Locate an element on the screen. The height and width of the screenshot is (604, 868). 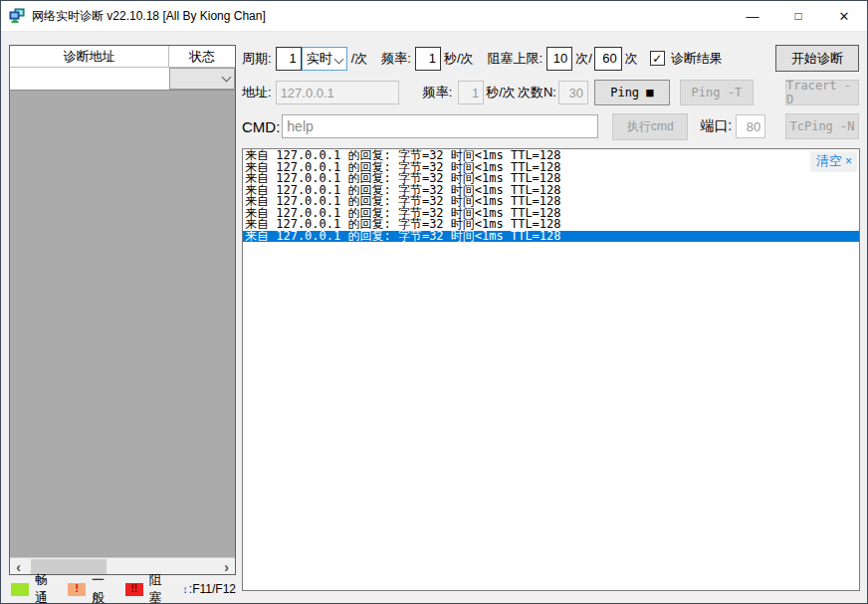
legend-block-label: 阻塞 is located at coordinates (160, 587).